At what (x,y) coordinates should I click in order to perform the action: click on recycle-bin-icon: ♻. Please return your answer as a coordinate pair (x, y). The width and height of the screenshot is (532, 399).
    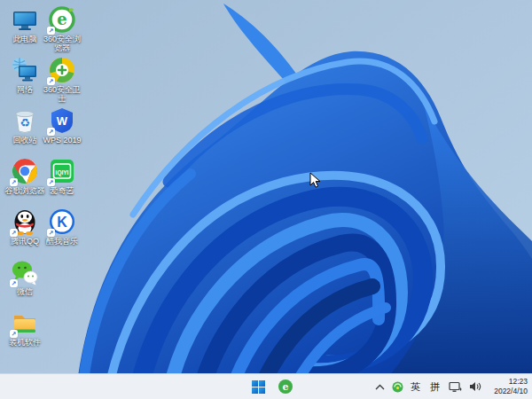
    Looking at the image, I should click on (25, 121).